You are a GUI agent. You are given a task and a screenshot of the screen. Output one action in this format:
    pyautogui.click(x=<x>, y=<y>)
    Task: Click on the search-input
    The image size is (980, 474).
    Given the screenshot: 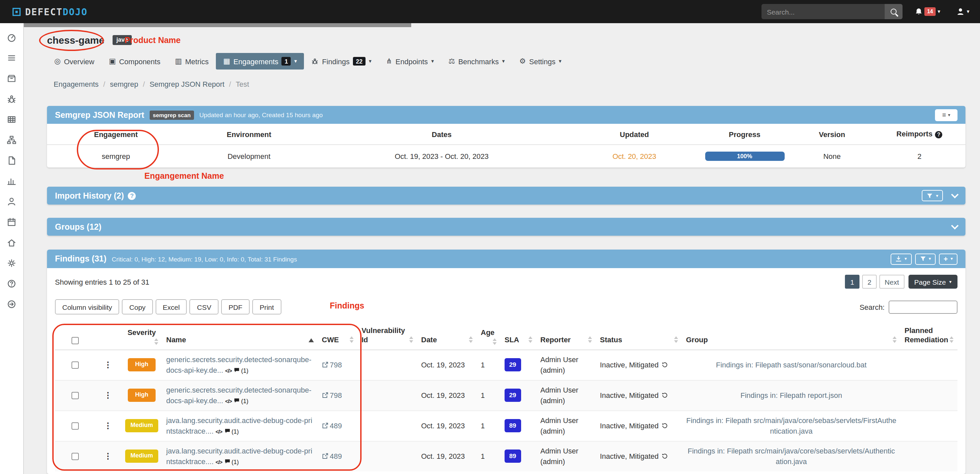 What is the action you would take?
    pyautogui.click(x=823, y=11)
    